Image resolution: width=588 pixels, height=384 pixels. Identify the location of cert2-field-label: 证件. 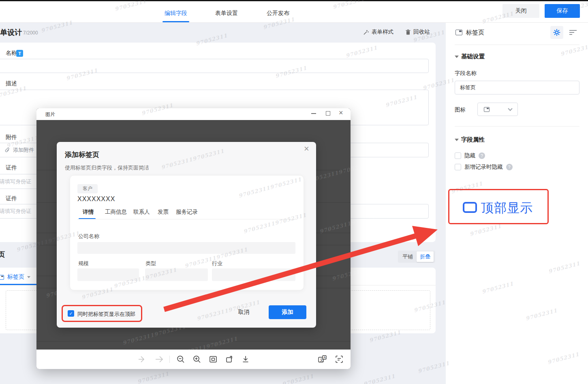
(11, 199).